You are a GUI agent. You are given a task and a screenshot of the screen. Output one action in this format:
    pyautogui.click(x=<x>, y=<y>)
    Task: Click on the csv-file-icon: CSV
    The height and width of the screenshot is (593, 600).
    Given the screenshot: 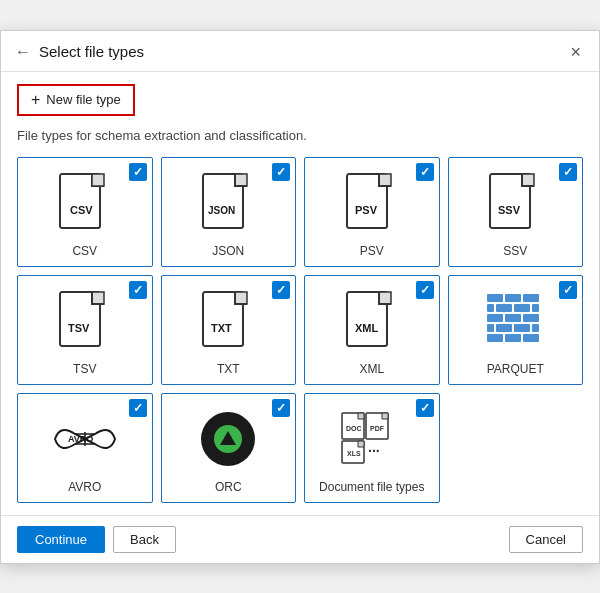 What is the action you would take?
    pyautogui.click(x=85, y=203)
    